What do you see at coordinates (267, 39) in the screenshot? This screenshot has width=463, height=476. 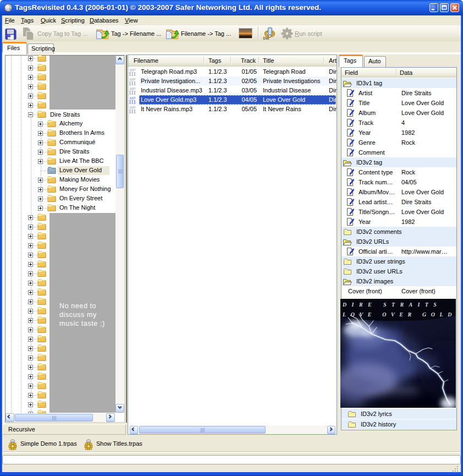 I see `svg-text: DW` at bounding box center [267, 39].